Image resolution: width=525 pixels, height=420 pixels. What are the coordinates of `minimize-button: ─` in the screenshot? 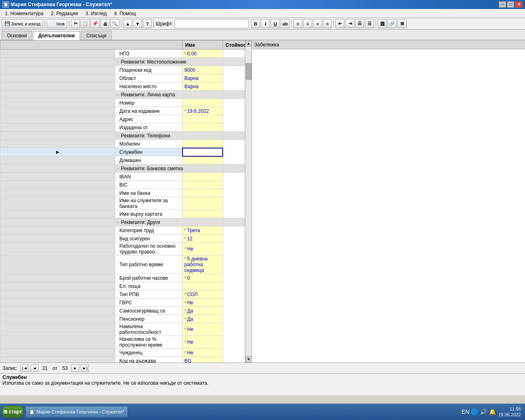 It's located at (502, 5).